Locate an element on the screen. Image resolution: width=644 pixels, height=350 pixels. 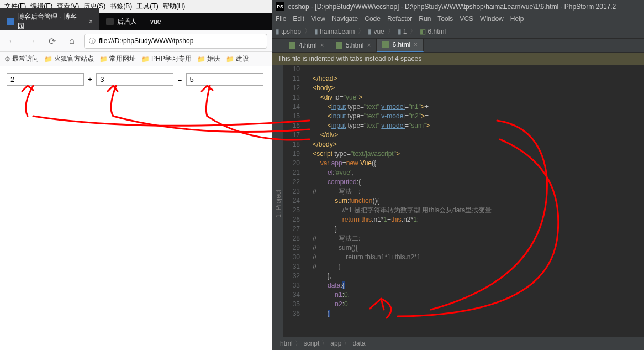
line-number: 13 is located at coordinates (294, 97).